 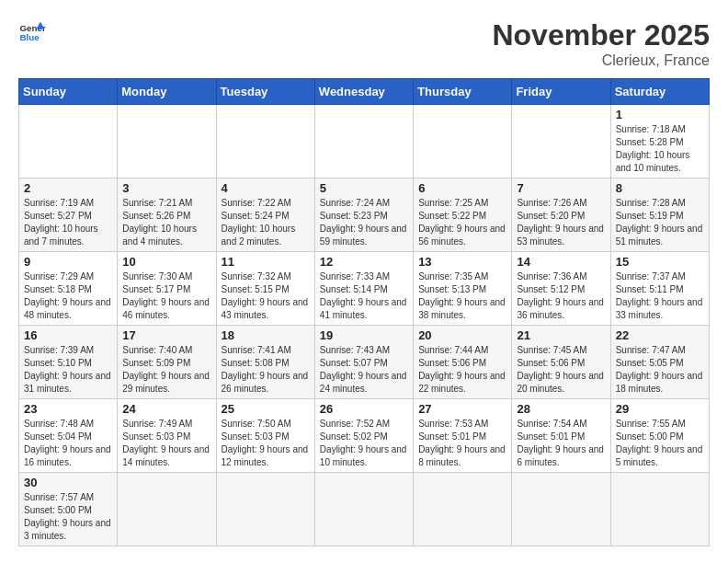 What do you see at coordinates (166, 296) in the screenshot?
I see `day-info: Sunrise: 7:30 AM Sunset: 5:17 PM Dayligh…` at bounding box center [166, 296].